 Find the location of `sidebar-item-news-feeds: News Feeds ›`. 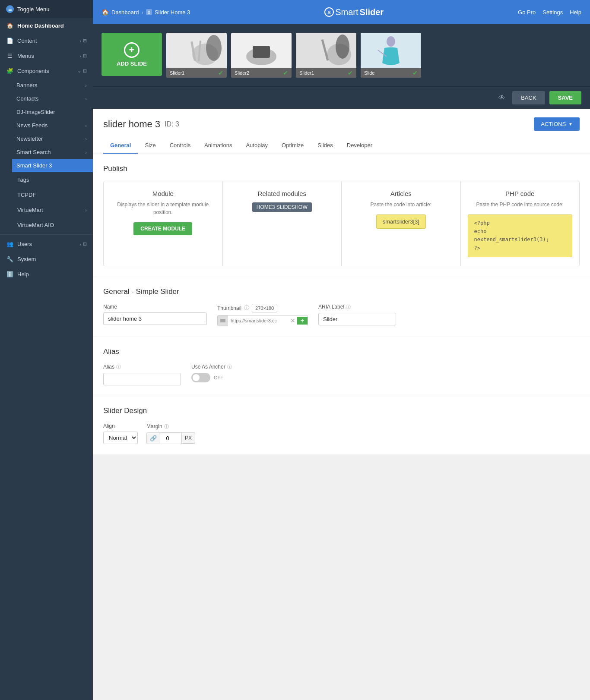

sidebar-item-news-feeds: News Feeds › is located at coordinates (53, 125).